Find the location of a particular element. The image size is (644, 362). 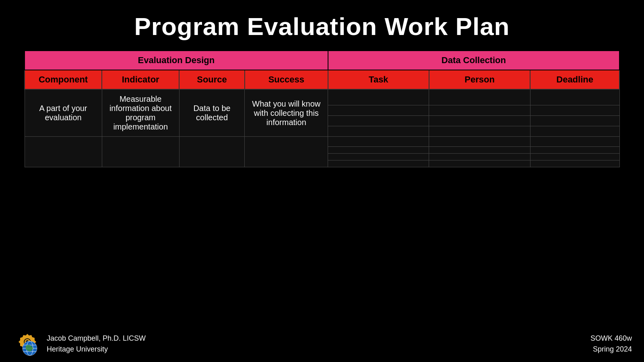

source-cell-b is located at coordinates (212, 152).